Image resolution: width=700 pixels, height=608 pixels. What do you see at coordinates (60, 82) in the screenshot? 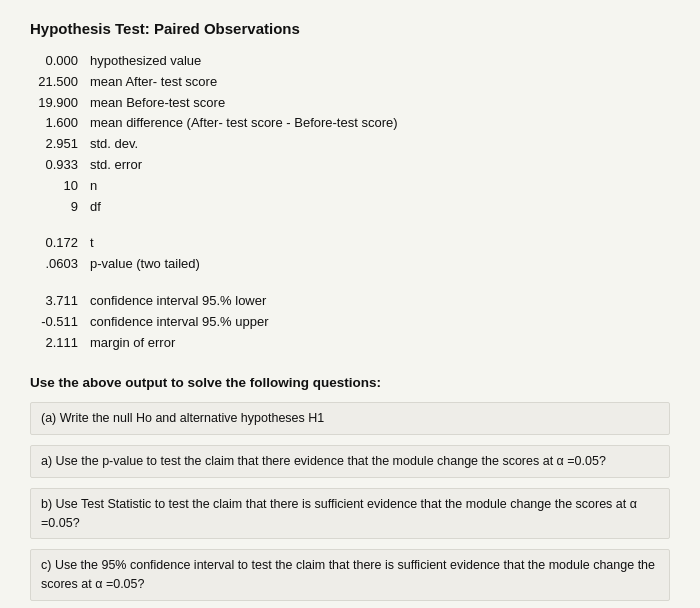
I see `stats-value: 21.500` at bounding box center [60, 82].